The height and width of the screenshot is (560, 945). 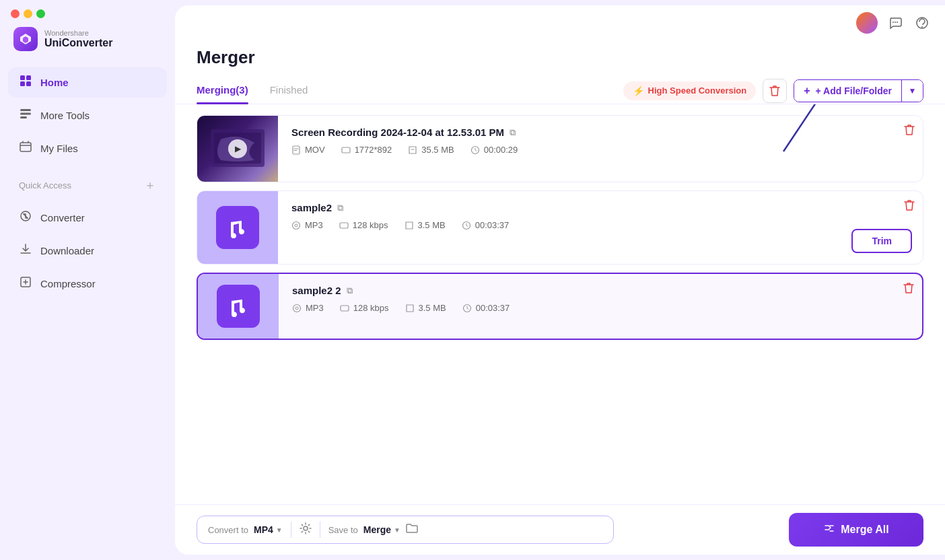 What do you see at coordinates (26, 116) in the screenshot?
I see `more-tools-icon` at bounding box center [26, 116].